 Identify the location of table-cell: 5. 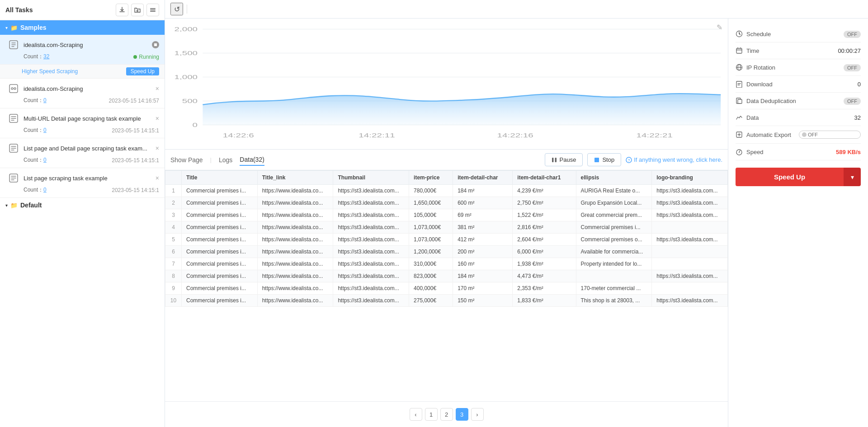
(174, 239).